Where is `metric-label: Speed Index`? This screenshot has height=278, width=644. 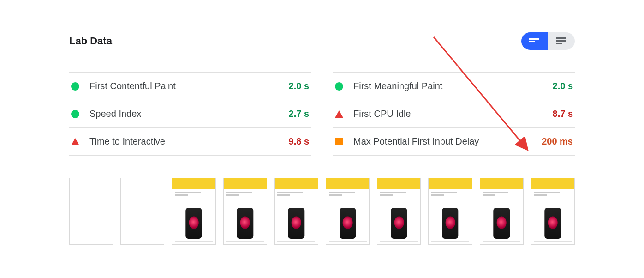
metric-label: Speed Index is located at coordinates (189, 114).